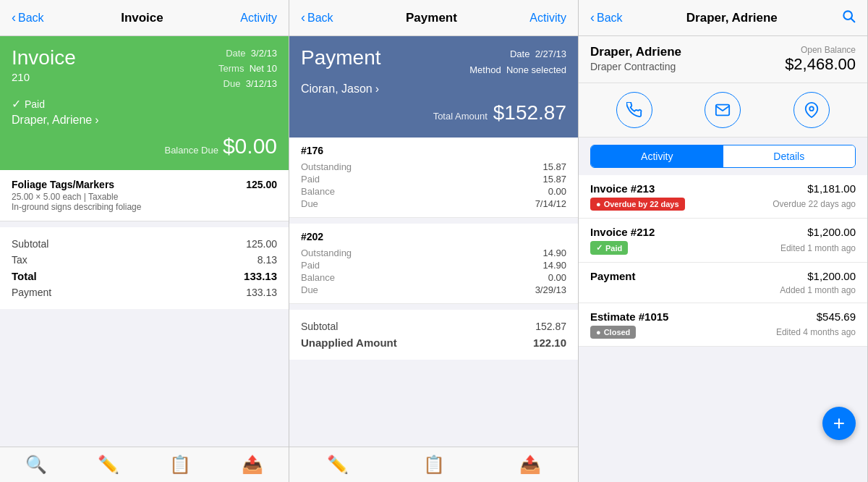  I want to click on total-amount-label: Total Amount, so click(460, 116).